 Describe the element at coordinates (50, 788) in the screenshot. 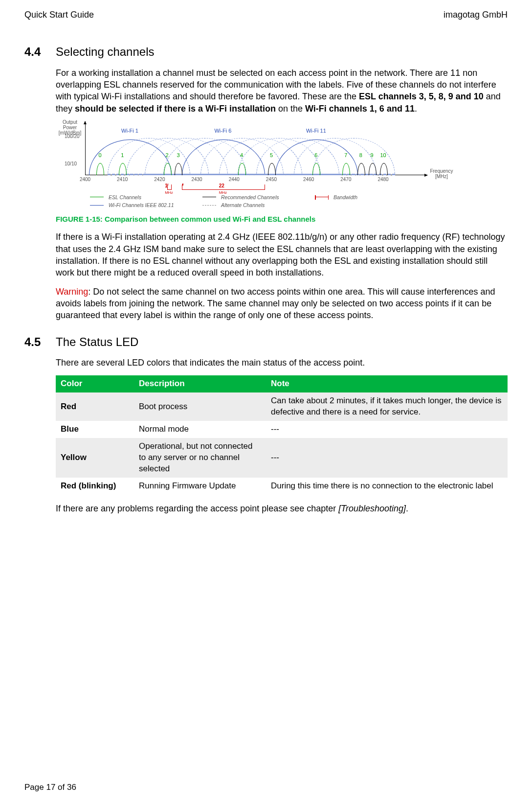

I see `page-footer: Page 17 of 36` at that location.